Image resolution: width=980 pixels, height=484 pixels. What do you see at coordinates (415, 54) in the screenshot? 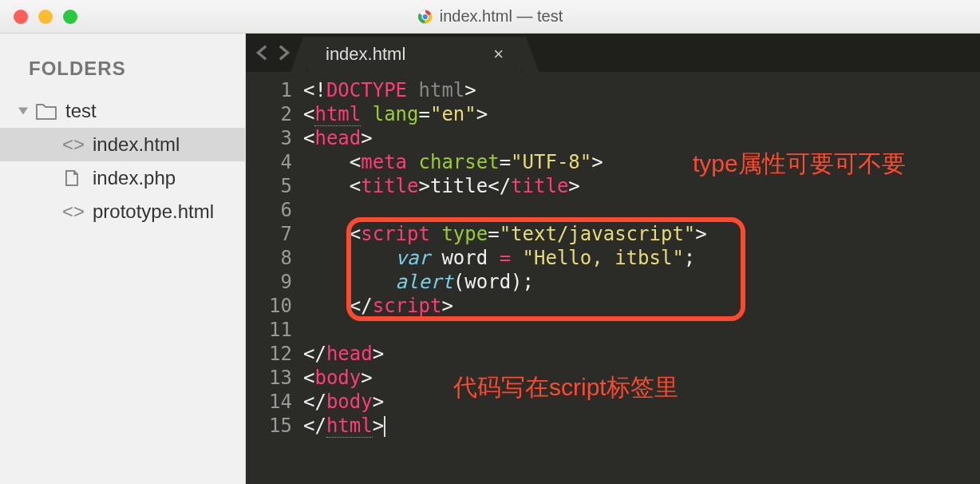
I see `tab-index-html: index.html ×` at bounding box center [415, 54].